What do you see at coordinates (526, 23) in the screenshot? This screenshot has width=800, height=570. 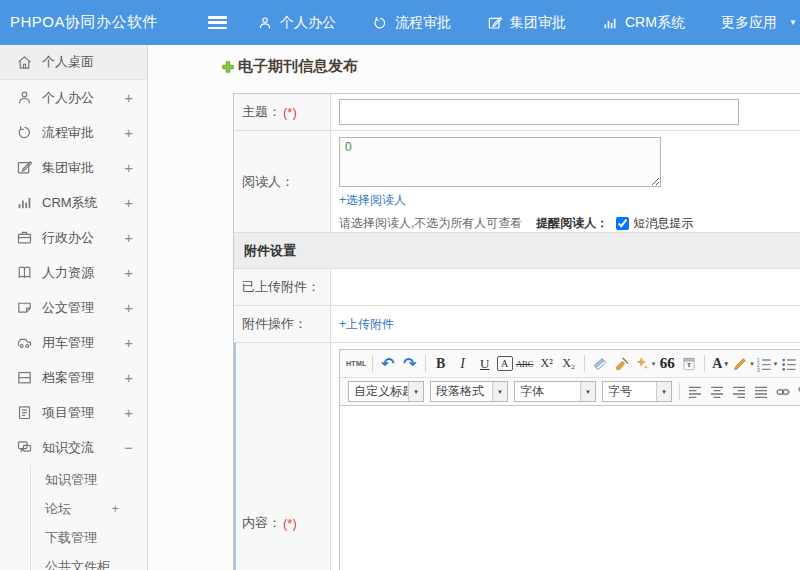 I see `nav-item-集团审批: 集团审批` at bounding box center [526, 23].